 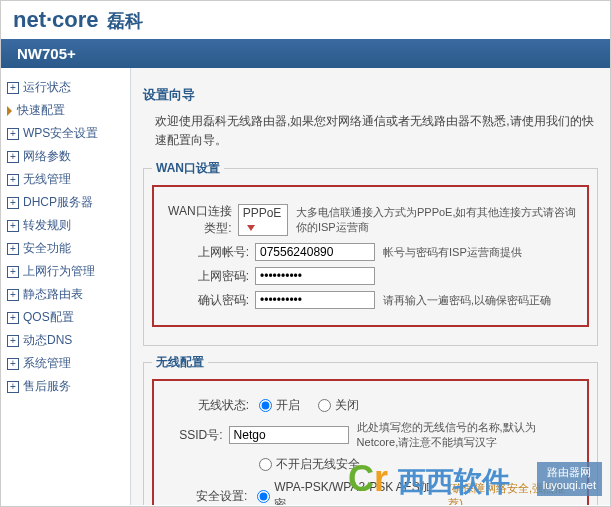 What do you see at coordinates (467, 300) in the screenshot?
I see `wan-confirm-hint: 请再输入一遍密码,以确保密码正确` at bounding box center [467, 300].